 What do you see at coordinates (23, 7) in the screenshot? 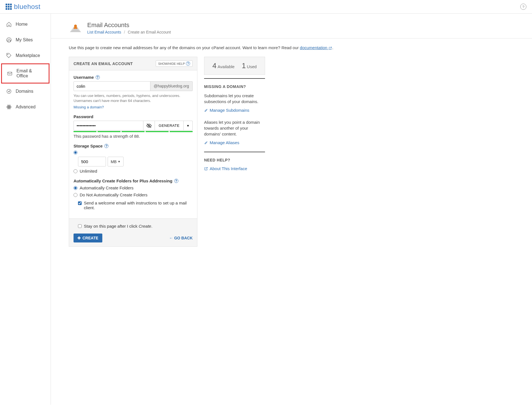
I see `brand: bluehost` at bounding box center [23, 7].